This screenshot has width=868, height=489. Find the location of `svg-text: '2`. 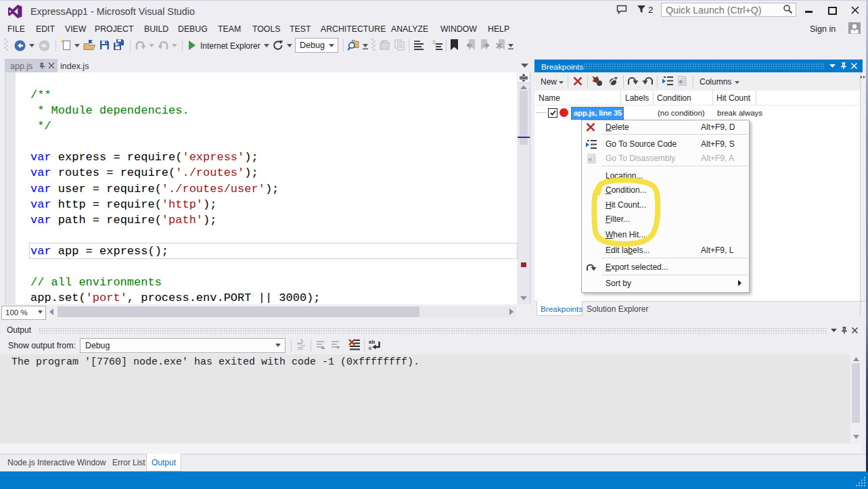

svg-text: '2 is located at coordinates (434, 43).